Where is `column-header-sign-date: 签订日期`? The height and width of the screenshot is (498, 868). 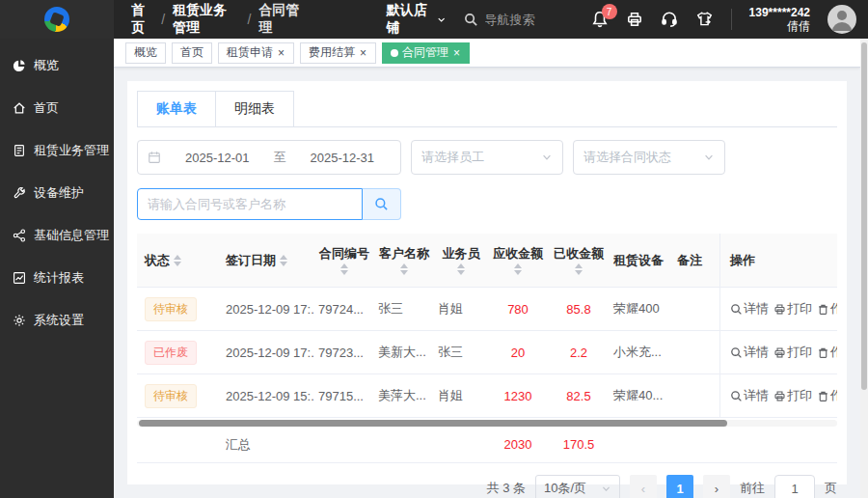
column-header-sign-date: 签订日期 is located at coordinates (268, 261).